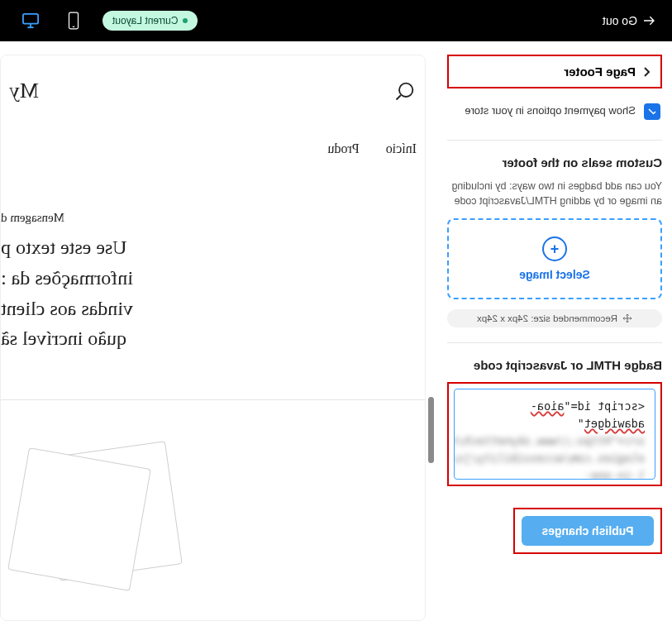  What do you see at coordinates (555, 259) in the screenshot?
I see `select-image-dropzone: + Select Image` at bounding box center [555, 259].